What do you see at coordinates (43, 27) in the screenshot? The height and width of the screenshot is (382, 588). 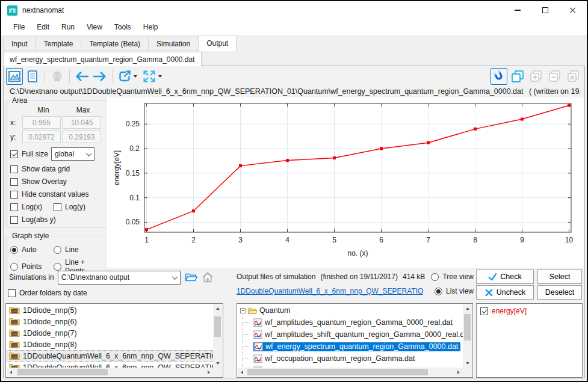 I see `menu-edit: Edit` at bounding box center [43, 27].